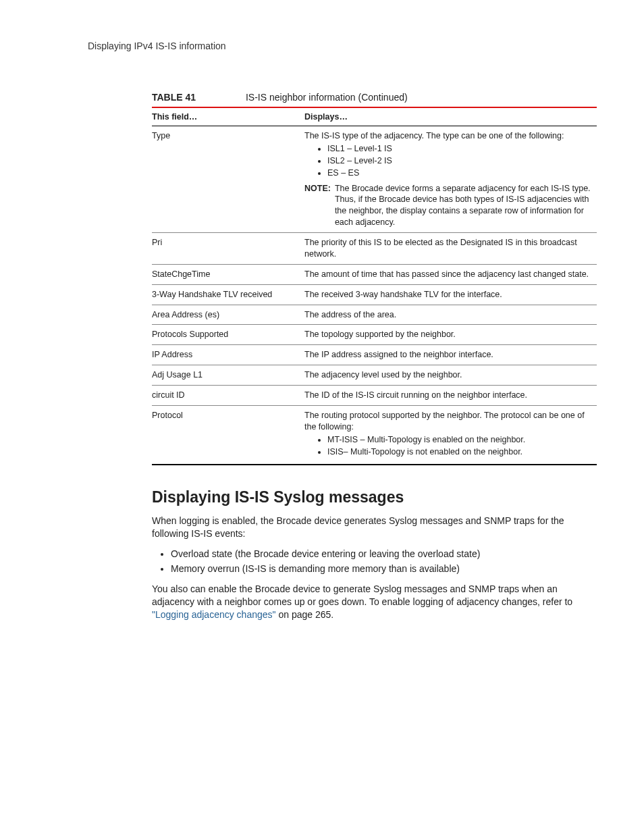 This screenshot has width=644, height=834. I want to click on table-row: Pri The priority of this IS to be electe…, so click(374, 249).